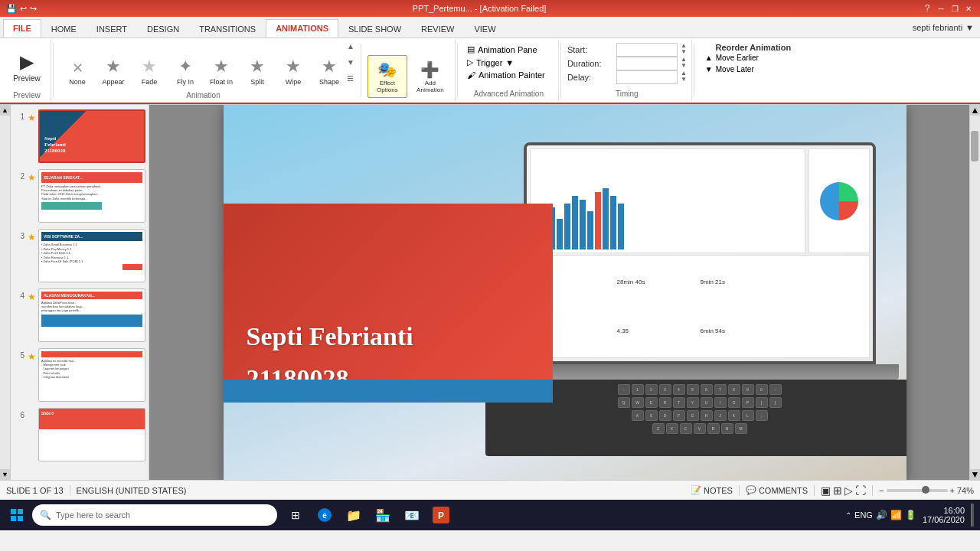  What do you see at coordinates (351, 47) in the screenshot?
I see `anim-scroll-up: ▲` at bounding box center [351, 47].